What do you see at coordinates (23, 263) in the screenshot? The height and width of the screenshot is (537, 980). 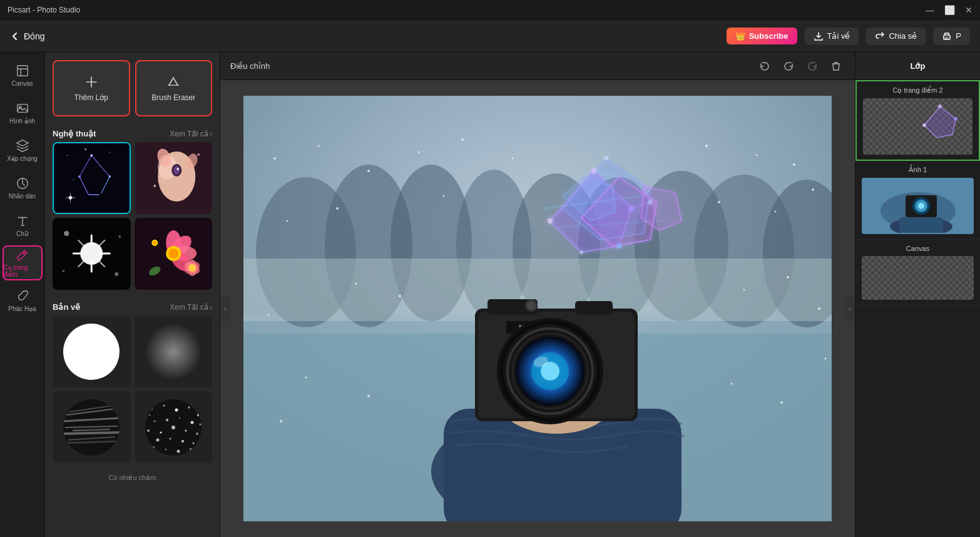 I see `sidebar-item-co-trang-diem: Cọ trang điểm` at bounding box center [23, 263].